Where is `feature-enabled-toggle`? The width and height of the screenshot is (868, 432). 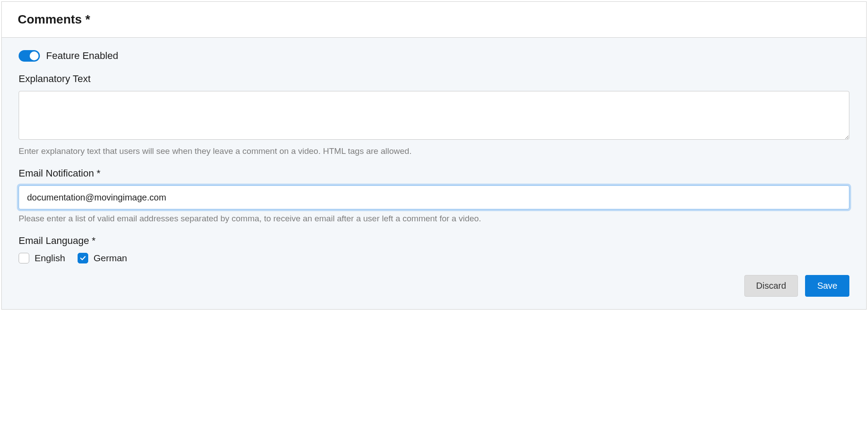 feature-enabled-toggle is located at coordinates (29, 56).